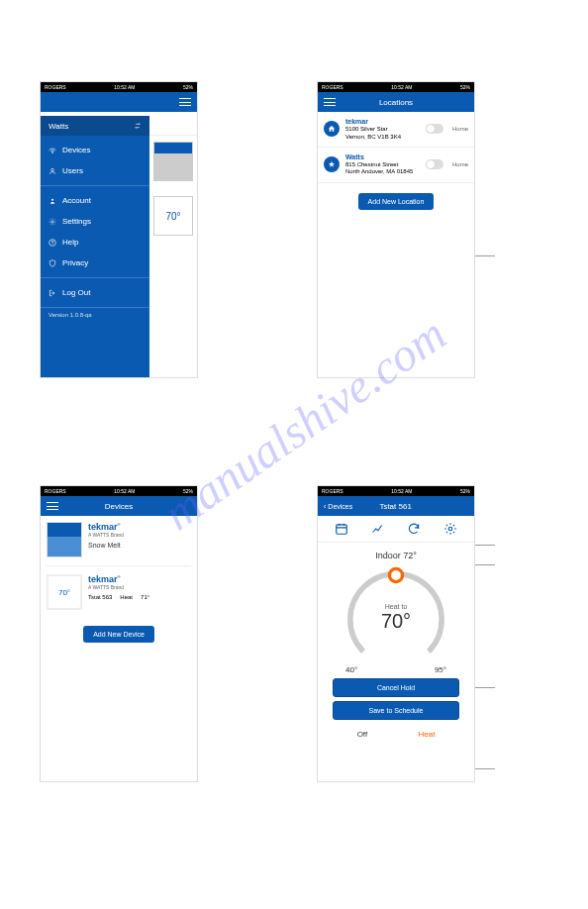 This screenshot has height=909, width=588. What do you see at coordinates (100, 597) in the screenshot?
I see `device-name: Tstat 563` at bounding box center [100, 597].